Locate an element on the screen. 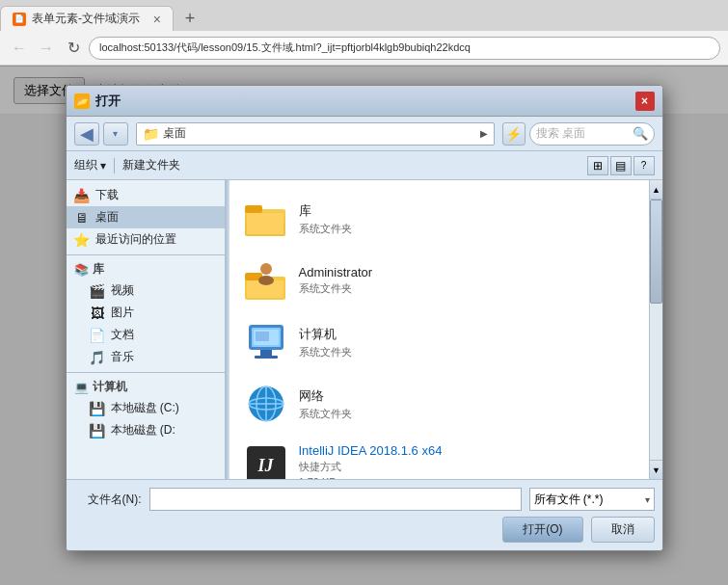  dialog-title-text: 打开 is located at coordinates (365, 101).